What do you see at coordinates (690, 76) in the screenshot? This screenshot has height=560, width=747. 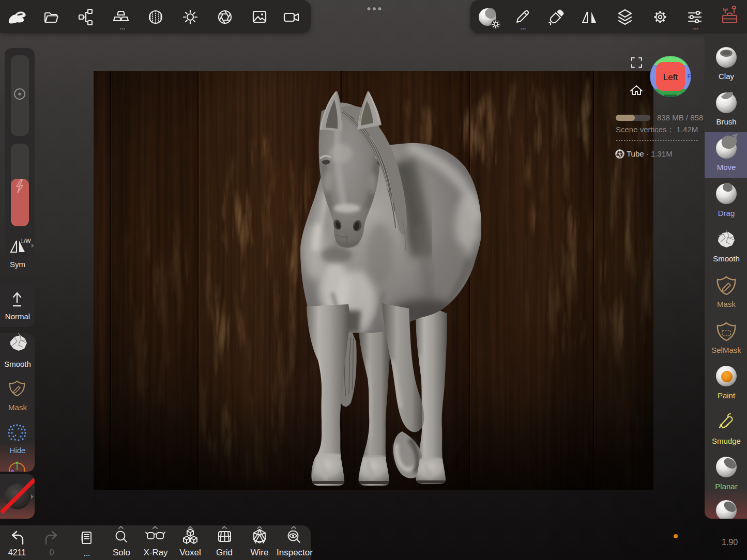 I see `svg-text: F` at bounding box center [690, 76].